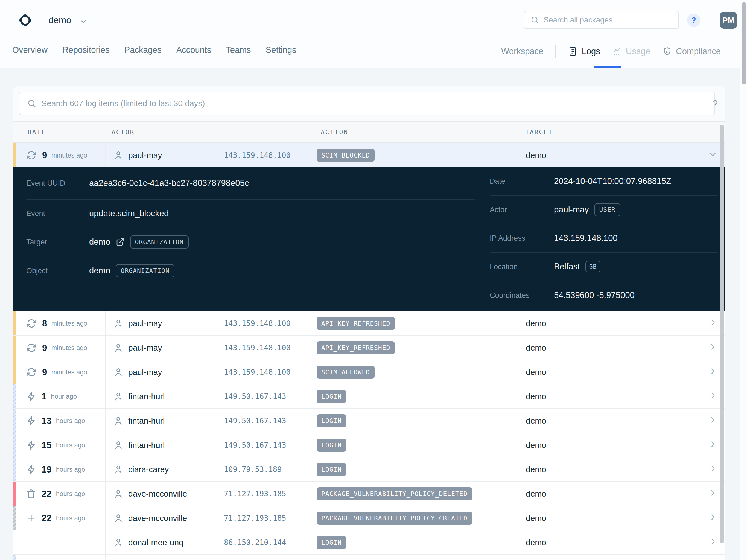 The height and width of the screenshot is (560, 747). Describe the element at coordinates (369, 397) in the screenshot. I see `log-row: 1 hour ago fintan-hurl 149.50.167.143 LO…` at that location.